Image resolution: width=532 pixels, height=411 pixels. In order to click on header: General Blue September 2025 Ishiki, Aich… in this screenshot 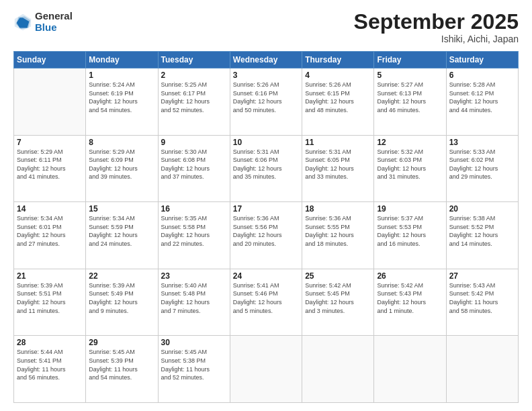, I will do `click(266, 28)`.